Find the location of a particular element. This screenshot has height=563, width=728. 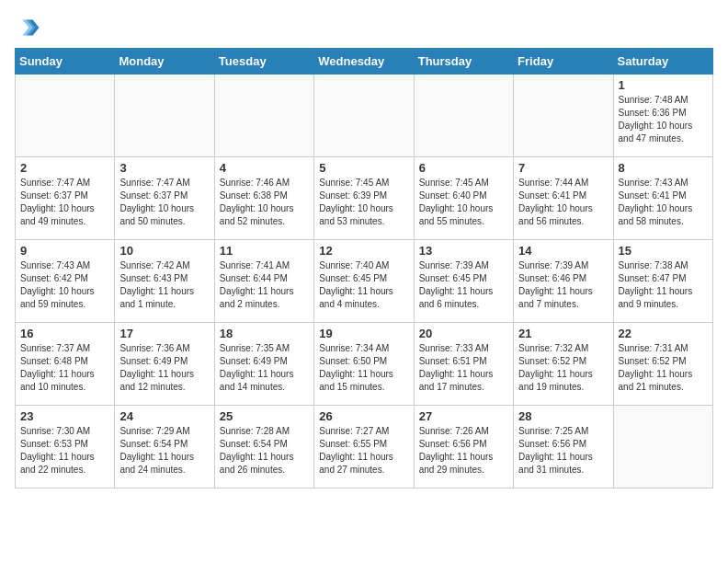

day-info: Sunrise: 7:29 AM Sunset: 6:54 PM Dayligh… is located at coordinates (164, 451).